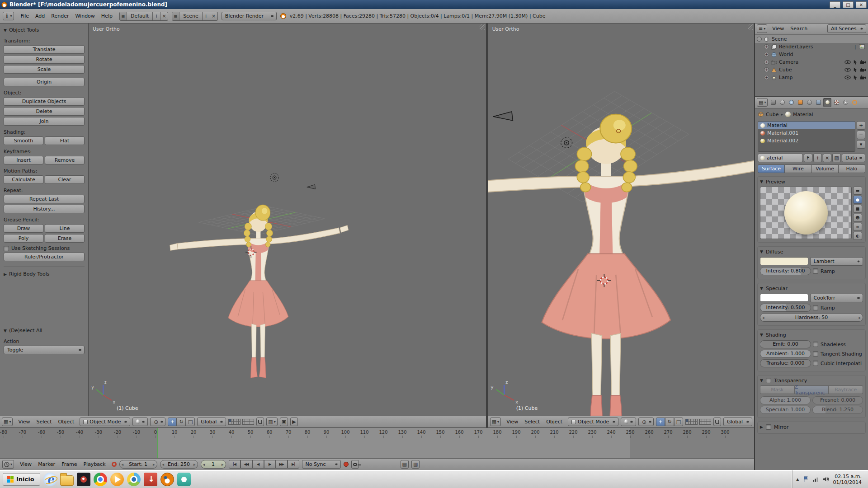  I want to click on material-type-volume: Volume, so click(826, 169).